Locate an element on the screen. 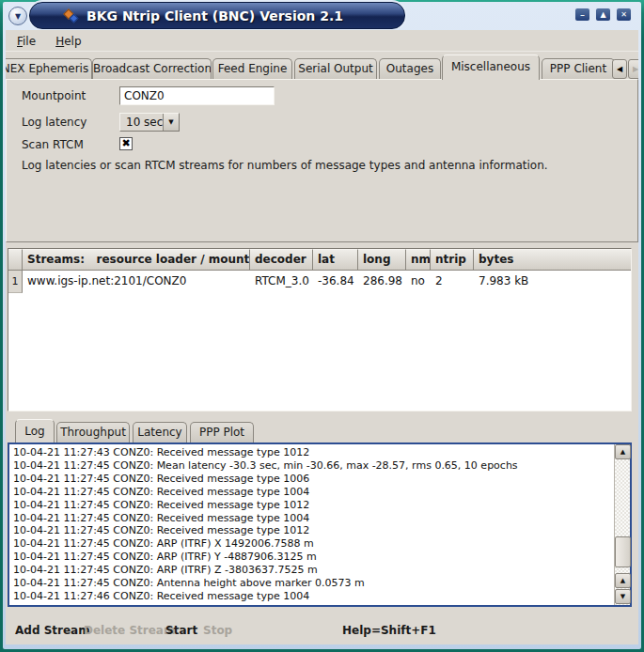 Image resolution: width=644 pixels, height=652 pixels. tab-latency: Latency is located at coordinates (160, 432).